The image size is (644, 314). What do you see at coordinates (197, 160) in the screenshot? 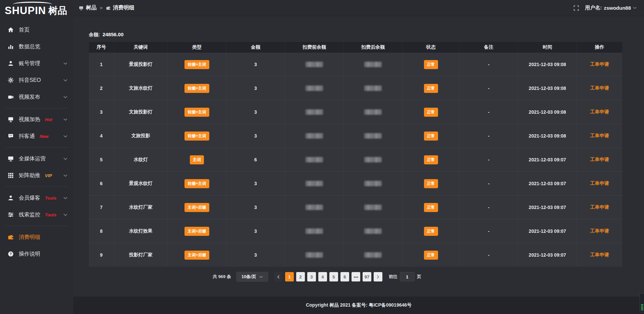
I see `cell-type: 主词` at bounding box center [197, 160].